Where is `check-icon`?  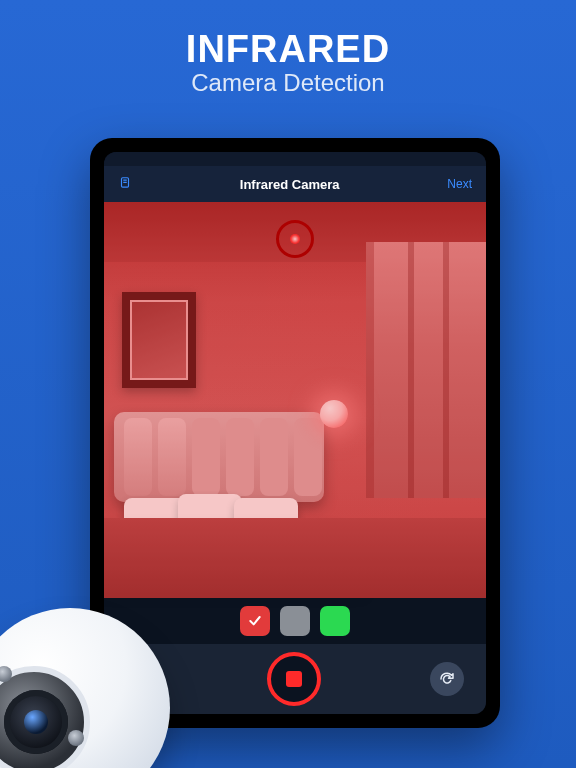 check-icon is located at coordinates (255, 621).